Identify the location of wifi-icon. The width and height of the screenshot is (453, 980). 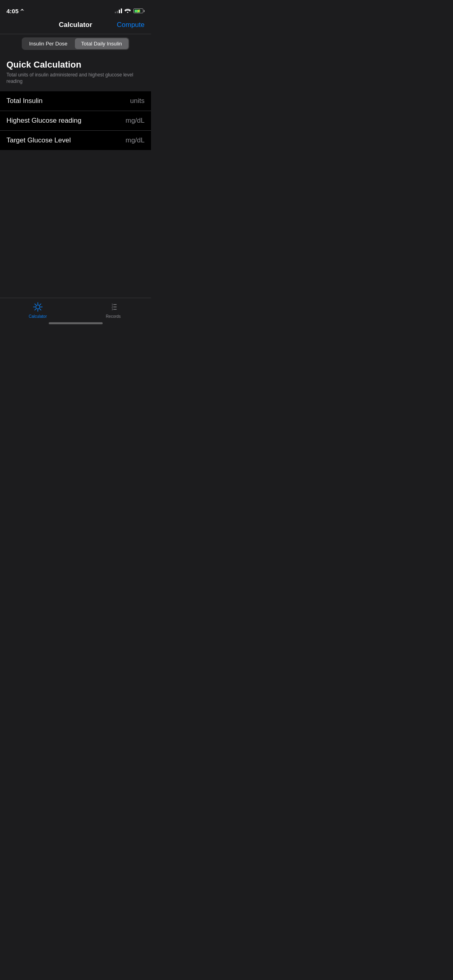
(128, 11).